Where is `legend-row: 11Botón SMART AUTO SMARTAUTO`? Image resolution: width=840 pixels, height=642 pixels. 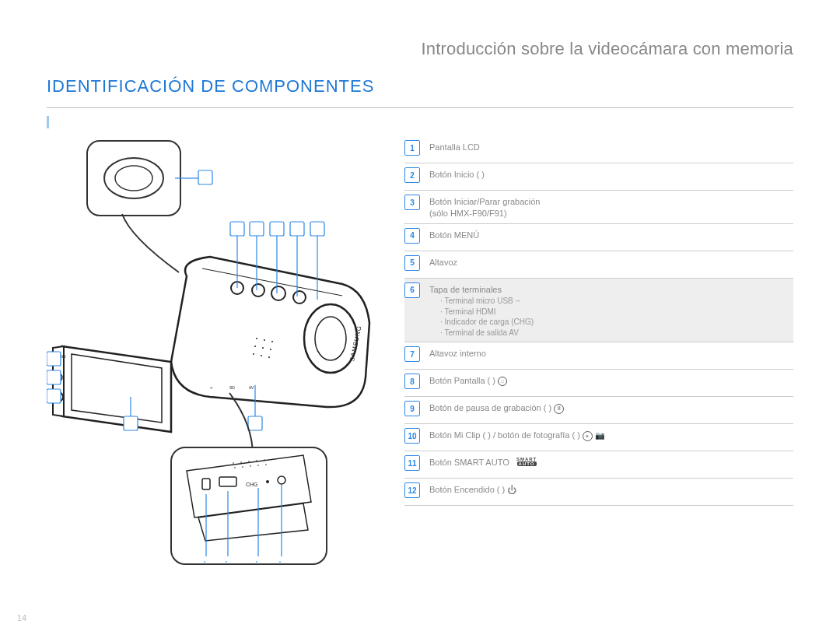
legend-row: 11Botón SMART AUTO SMARTAUTO is located at coordinates (599, 465).